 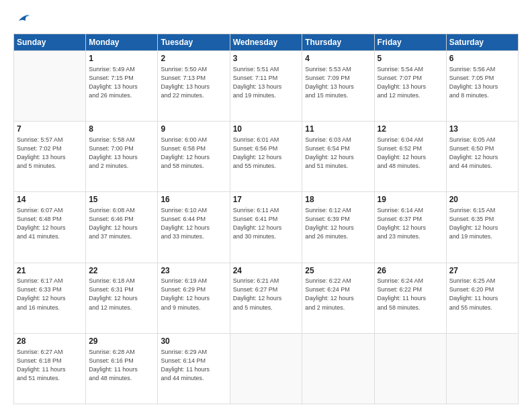 What do you see at coordinates (266, 153) in the screenshot?
I see `day-info: Sunrise: 6:01 AM Sunset: 6:56 PM Dayligh…` at bounding box center [266, 153].